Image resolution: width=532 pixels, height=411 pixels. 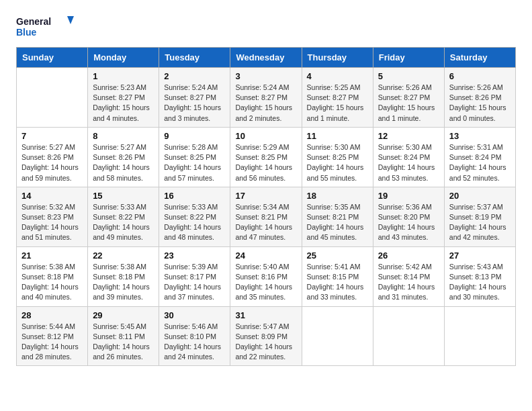 What do you see at coordinates (408, 196) in the screenshot?
I see `day-number: 19` at bounding box center [408, 196].